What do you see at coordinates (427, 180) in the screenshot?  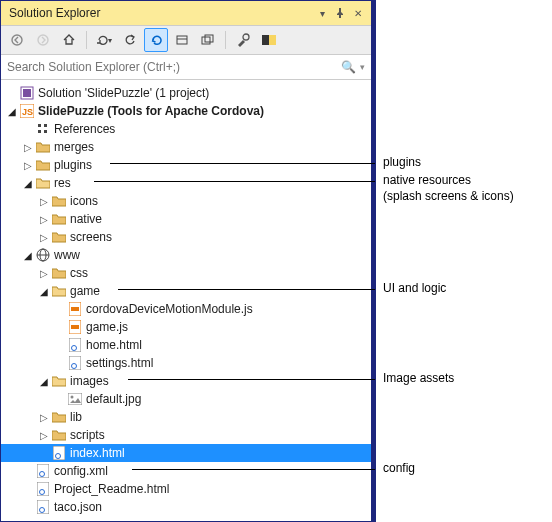 I see `annotation-native: native resources` at bounding box center [427, 180].